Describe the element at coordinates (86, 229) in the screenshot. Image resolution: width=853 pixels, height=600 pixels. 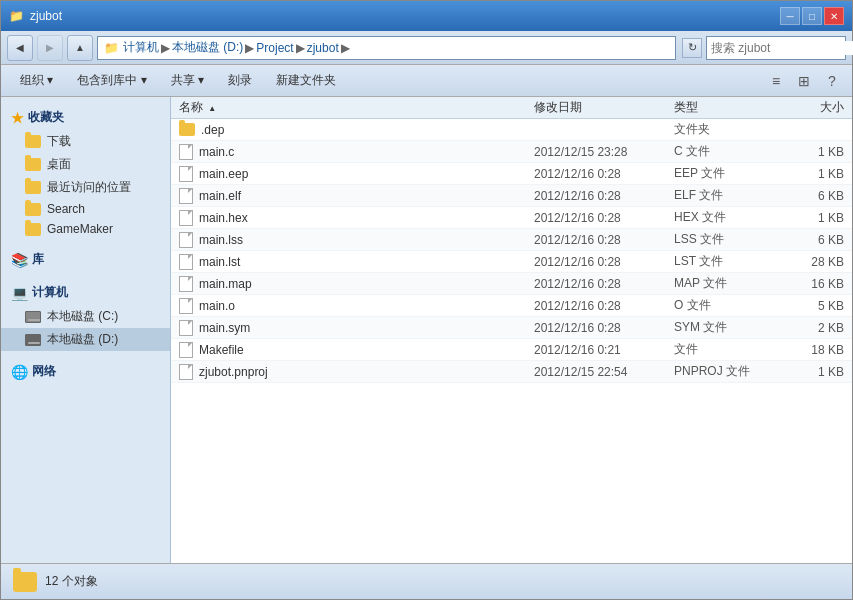
I see `sidebar-item-gamemaker: GameMaker` at that location.